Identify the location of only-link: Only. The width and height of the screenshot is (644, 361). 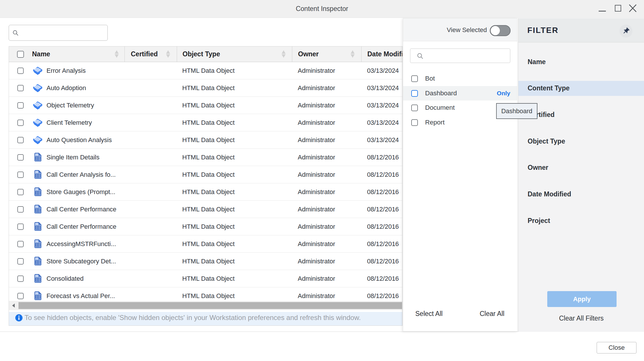
(504, 94).